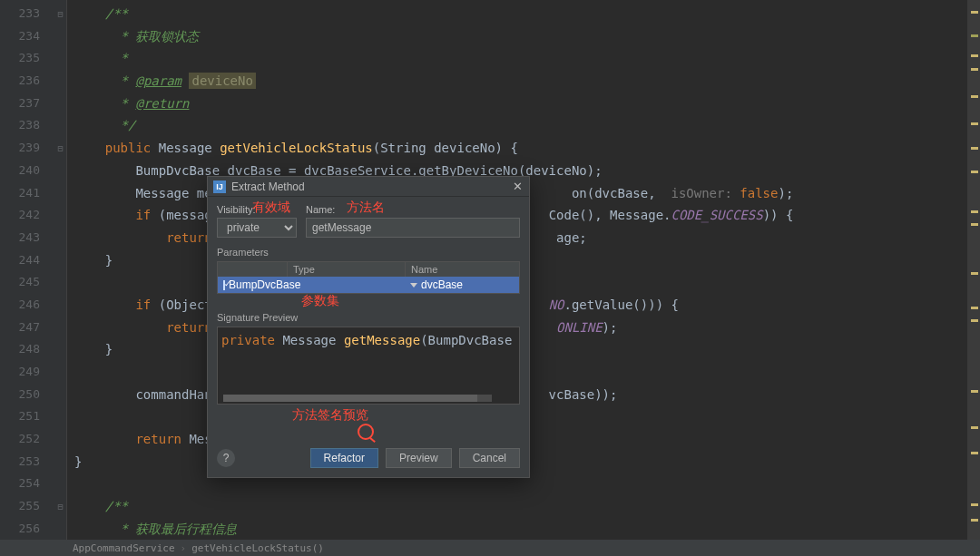 The image size is (980, 556). I want to click on name-label: Name:, so click(413, 210).